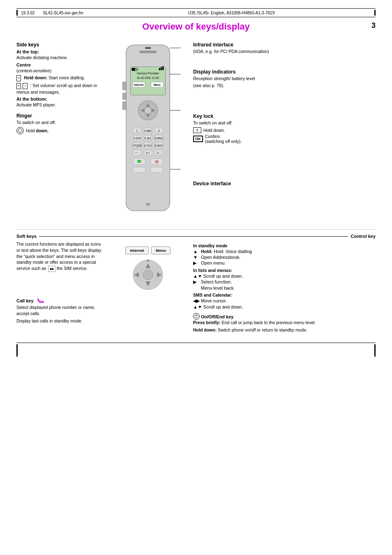 The width and height of the screenshot is (392, 555). Describe the element at coordinates (60, 71) in the screenshot. I see `centre-sub: (context-sensitive)` at that location.